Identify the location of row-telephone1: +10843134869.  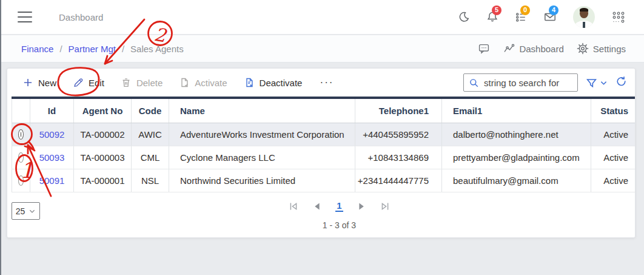
(399, 158).